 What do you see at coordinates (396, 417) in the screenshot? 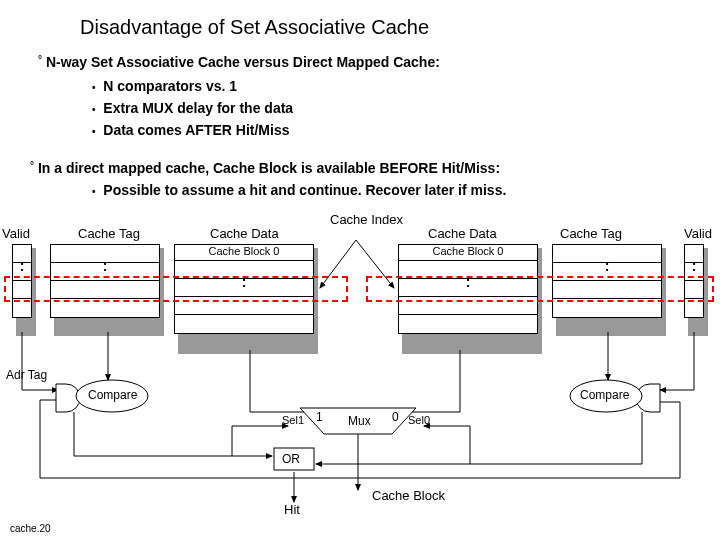
I see `label-zero: 0` at bounding box center [396, 417].